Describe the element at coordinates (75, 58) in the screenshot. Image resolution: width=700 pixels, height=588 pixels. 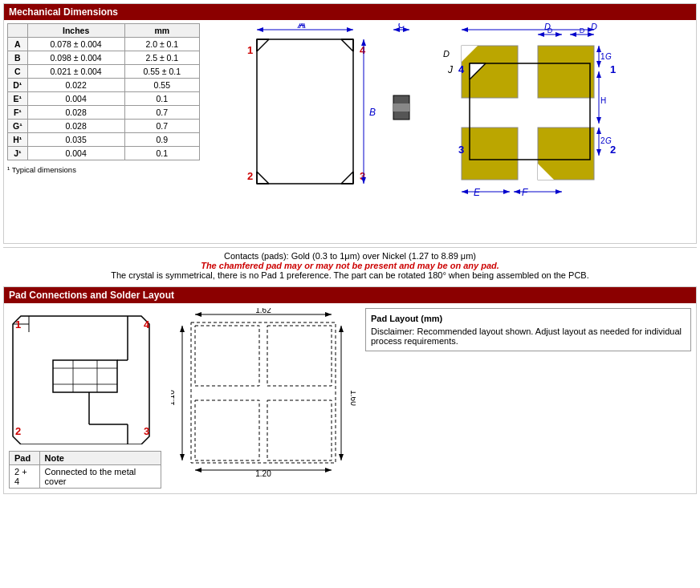
I see `row-inches: 0.098 ± 0.004` at that location.